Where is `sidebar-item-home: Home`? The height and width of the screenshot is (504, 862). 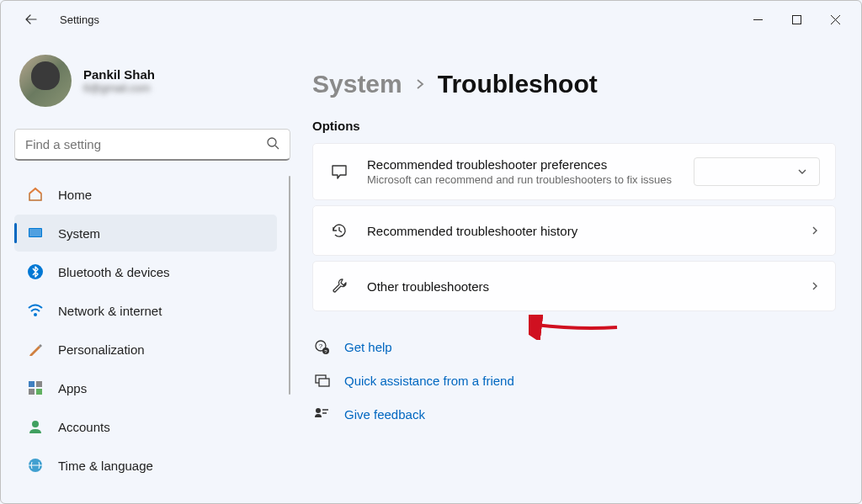
sidebar-item-home: Home is located at coordinates (146, 194).